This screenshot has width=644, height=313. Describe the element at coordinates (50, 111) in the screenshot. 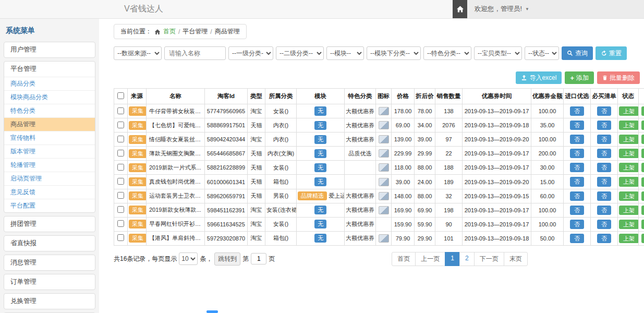

I see `sidebar-subitem: 特色分类` at that location.